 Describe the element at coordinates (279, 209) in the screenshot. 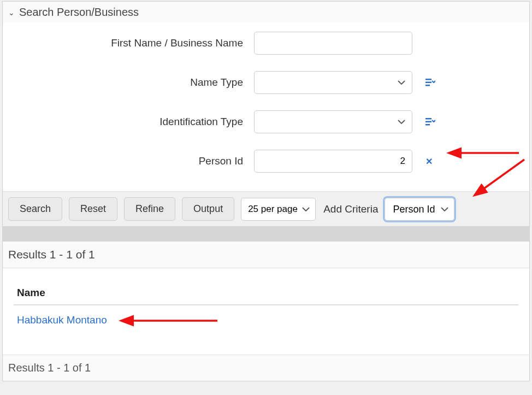

I see `per-page-select: 25 per page` at that location.